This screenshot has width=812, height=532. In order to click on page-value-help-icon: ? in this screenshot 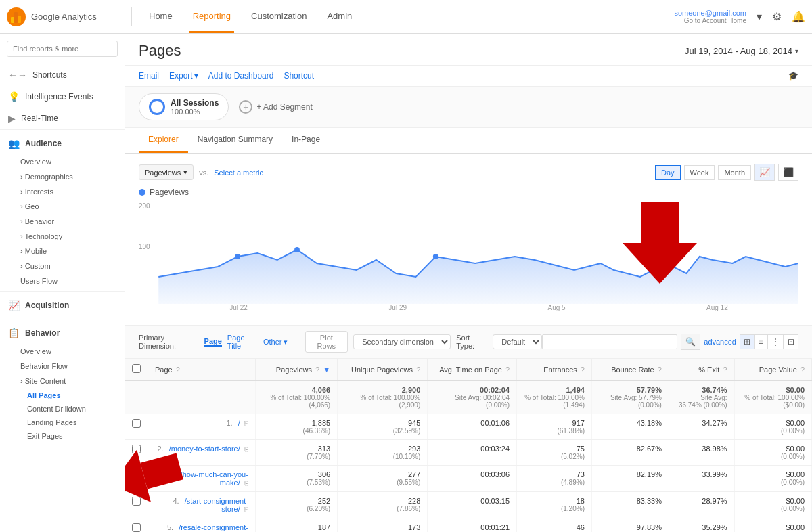, I will do `click(803, 370)`.